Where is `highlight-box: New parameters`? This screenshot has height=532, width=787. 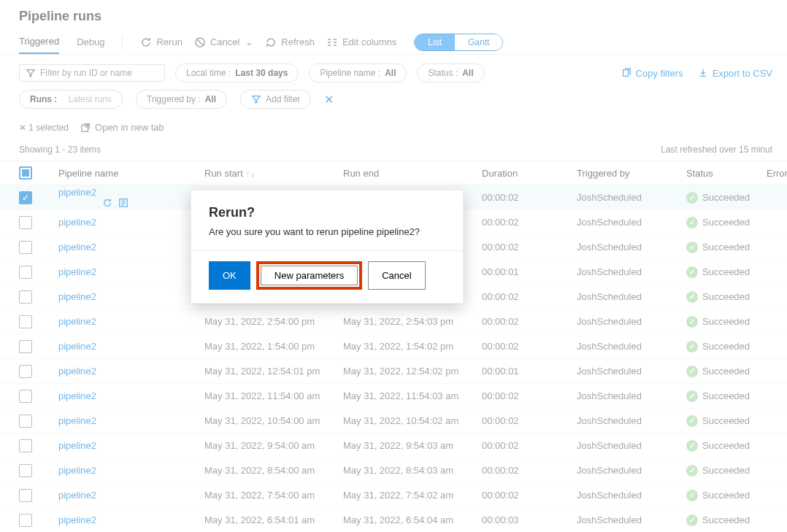 highlight-box: New parameters is located at coordinates (310, 276).